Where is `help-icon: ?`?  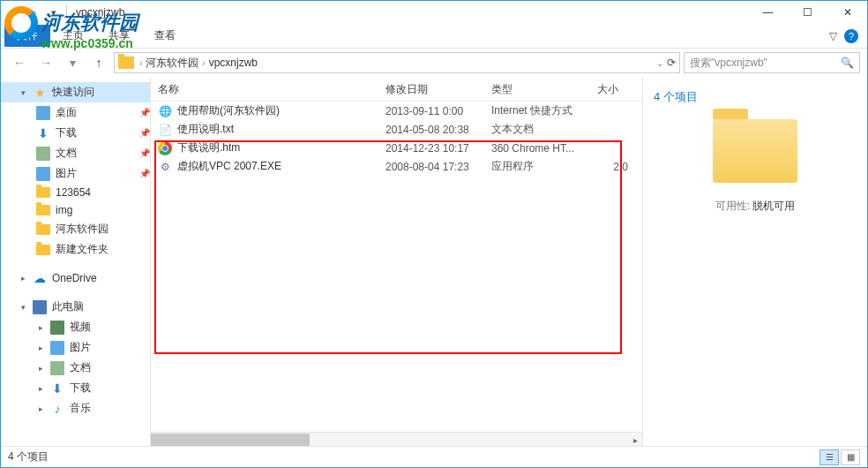 help-icon: ? is located at coordinates (851, 36).